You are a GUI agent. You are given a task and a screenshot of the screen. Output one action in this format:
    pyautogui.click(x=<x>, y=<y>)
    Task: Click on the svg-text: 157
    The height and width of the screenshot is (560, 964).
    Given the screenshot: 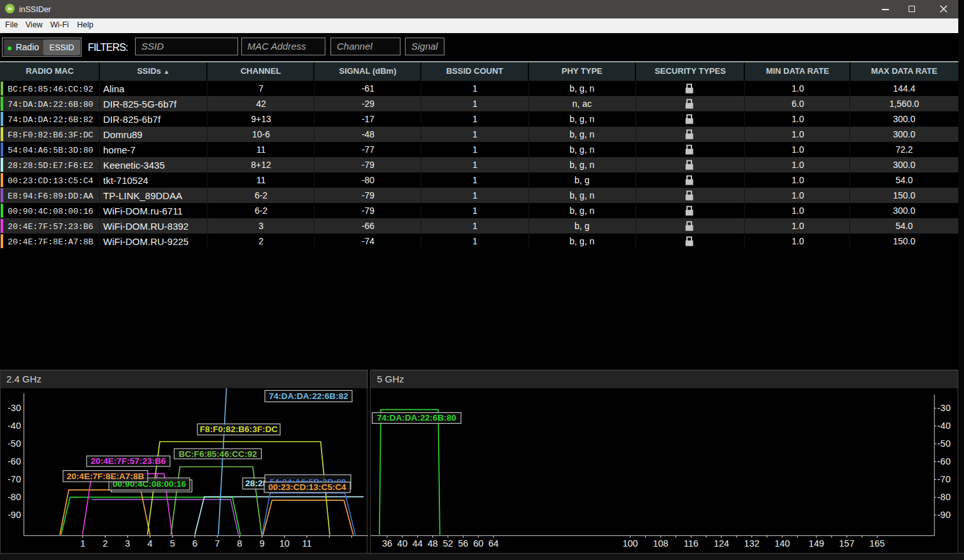 What is the action you would take?
    pyautogui.click(x=847, y=543)
    